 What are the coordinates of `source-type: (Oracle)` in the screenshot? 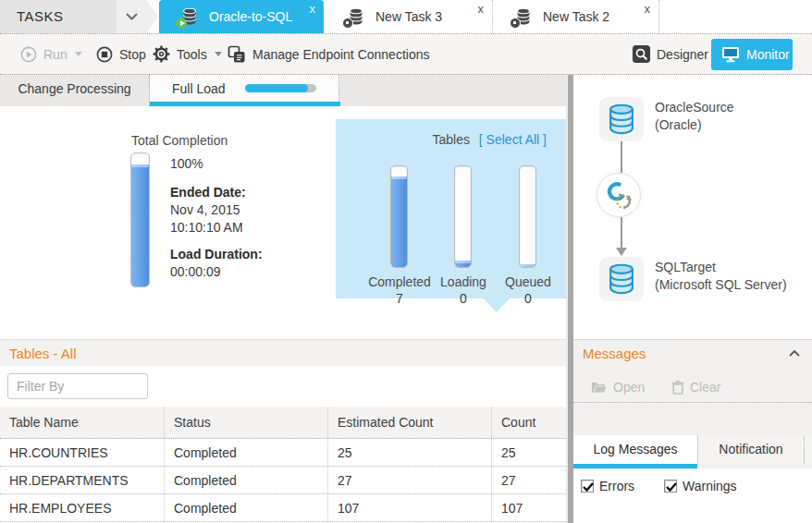 It's located at (679, 125).